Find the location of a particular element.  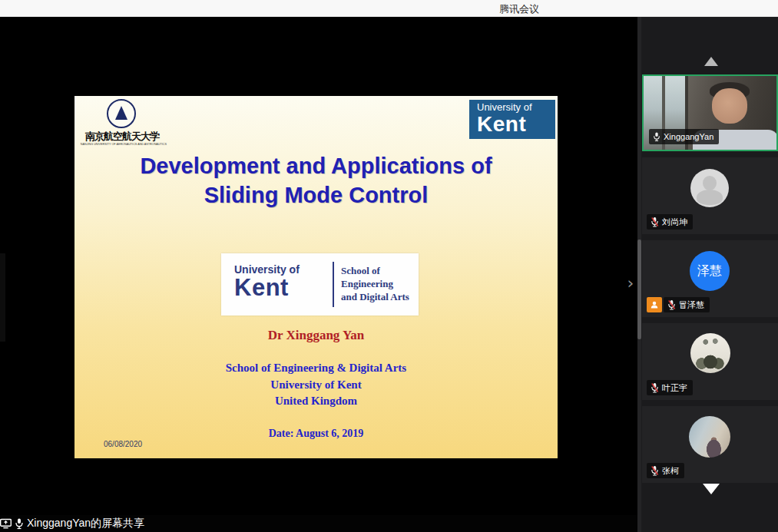

sharing-status-text: XinggangYan的屏幕共享 is located at coordinates (86, 524).